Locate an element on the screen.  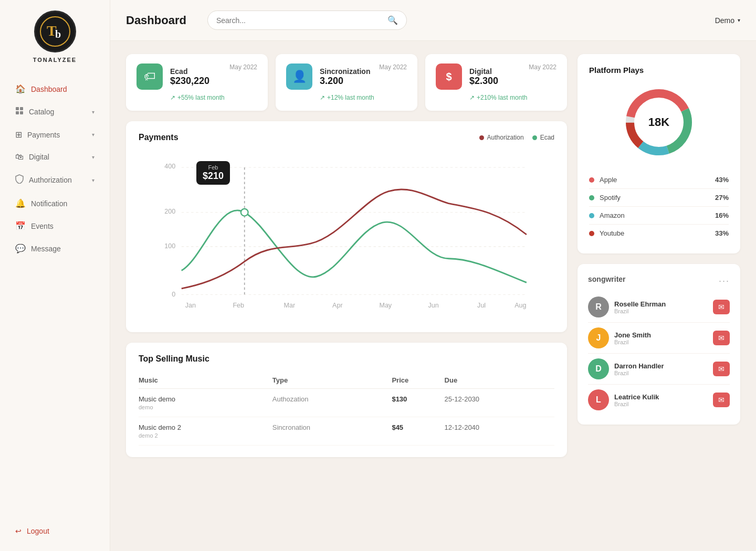
songwriter-info: Darron Handler Brazil is located at coordinates (661, 369).